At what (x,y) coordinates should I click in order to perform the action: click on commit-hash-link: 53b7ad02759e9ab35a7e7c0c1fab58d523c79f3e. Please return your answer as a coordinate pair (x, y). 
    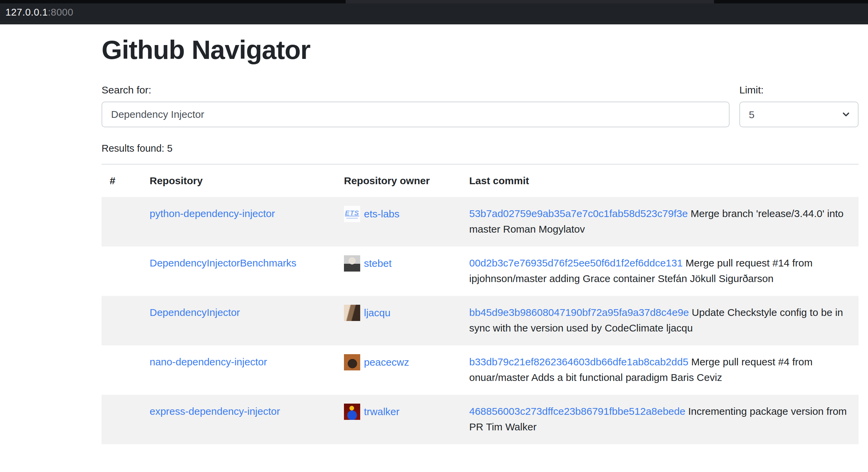
    Looking at the image, I should click on (579, 213).